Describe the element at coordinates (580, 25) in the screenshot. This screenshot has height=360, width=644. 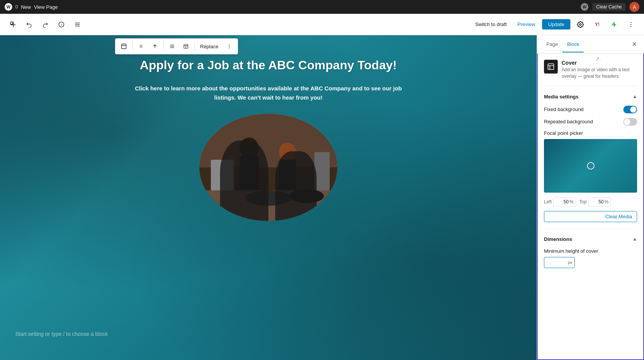
I see `settings-button` at that location.